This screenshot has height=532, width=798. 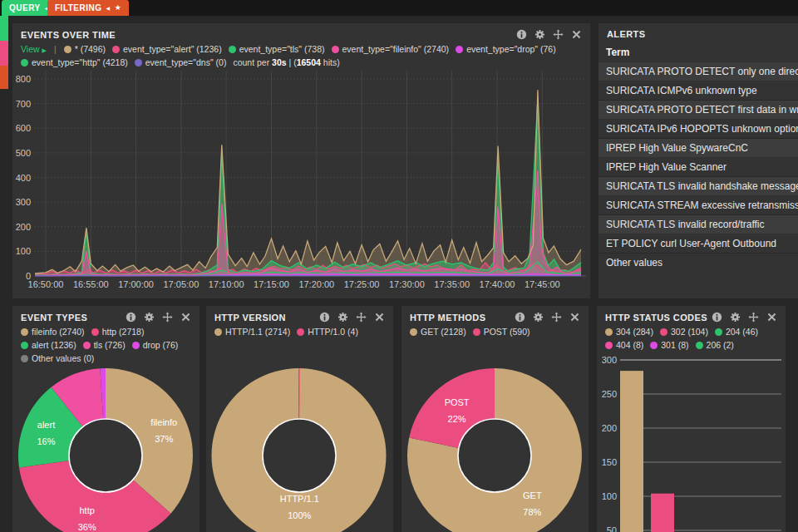 What do you see at coordinates (258, 332) in the screenshot?
I see `legend-label: HTTP/1.1 (2714)` at bounding box center [258, 332].